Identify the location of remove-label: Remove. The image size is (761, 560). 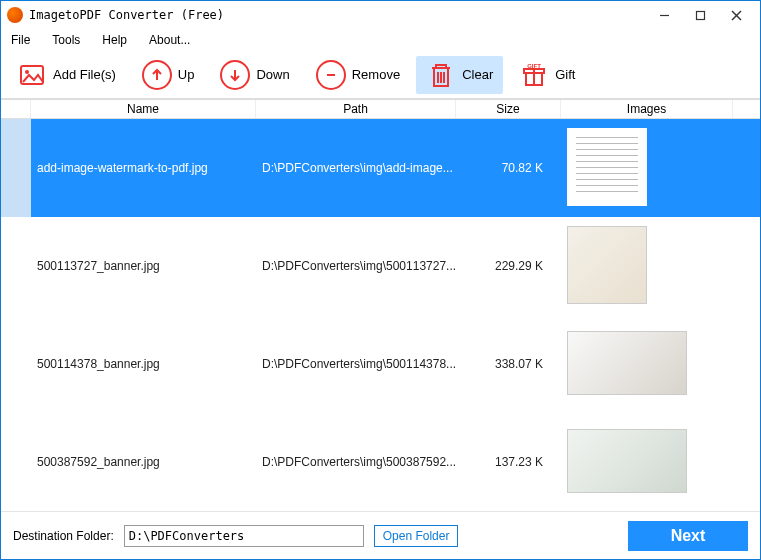
(376, 74).